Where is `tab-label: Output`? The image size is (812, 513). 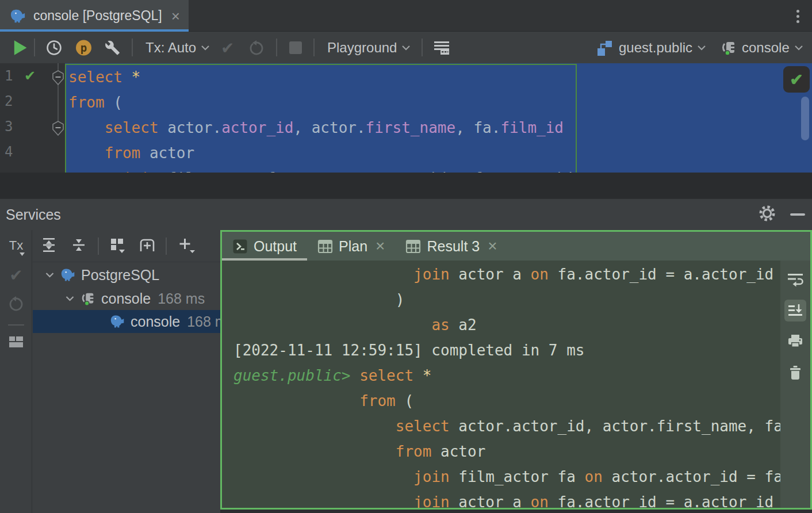
tab-label: Output is located at coordinates (275, 246).